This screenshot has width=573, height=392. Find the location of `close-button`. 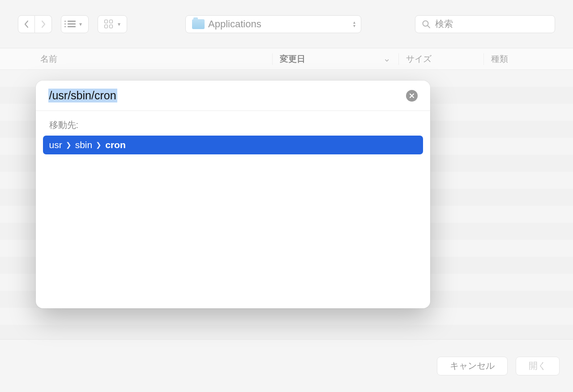

close-button is located at coordinates (412, 96).